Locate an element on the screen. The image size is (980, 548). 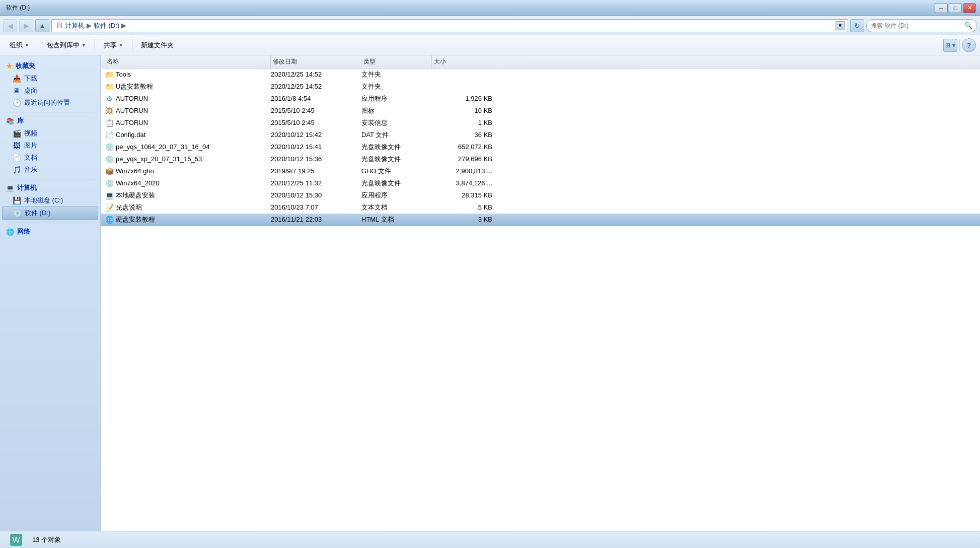
table-row: 📁 Tools 2020/12/25 14:52 文件夹 is located at coordinates (541, 75).